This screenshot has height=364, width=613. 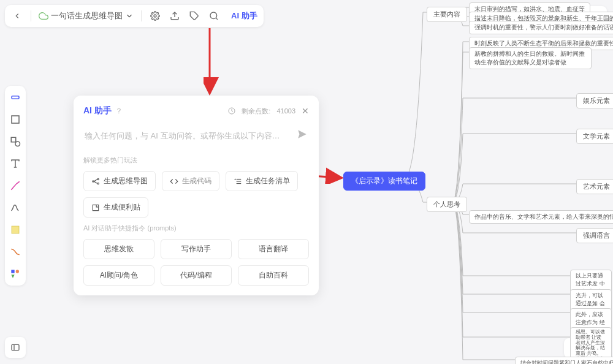 What do you see at coordinates (119, 249) in the screenshot?
I see `prompt-diverge: 思维发散` at bounding box center [119, 249].